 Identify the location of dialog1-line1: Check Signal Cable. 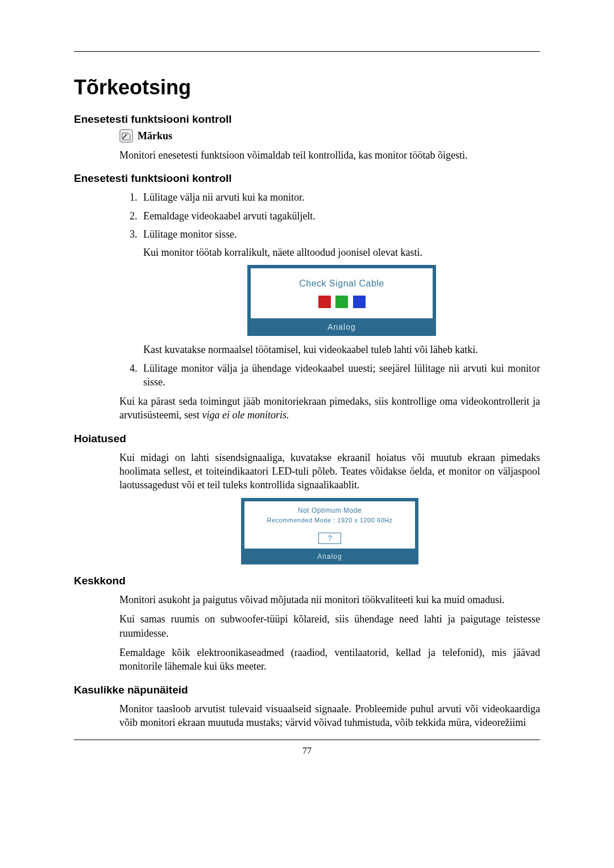
(342, 284).